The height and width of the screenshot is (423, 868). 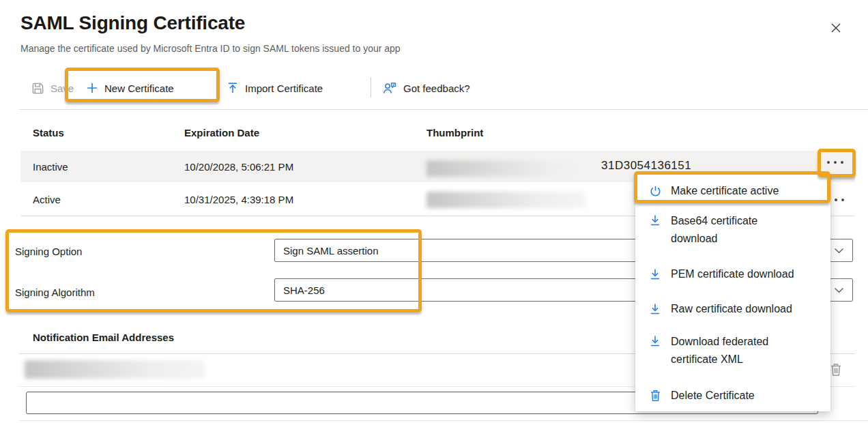 What do you see at coordinates (304, 291) in the screenshot?
I see `signing-algorithm-value: SHA-256` at bounding box center [304, 291].